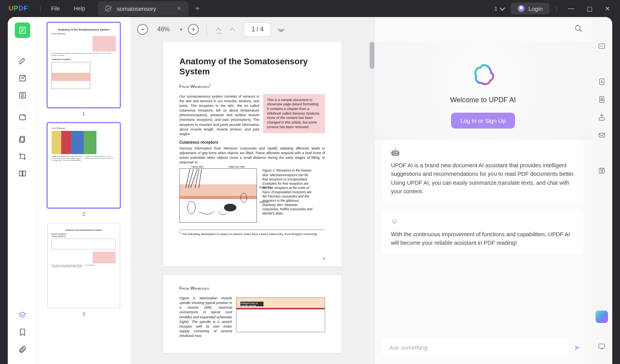 This screenshot has width=620, height=364. What do you see at coordinates (483, 153) in the screenshot?
I see `robot-icon: 🤖` at bounding box center [483, 153].